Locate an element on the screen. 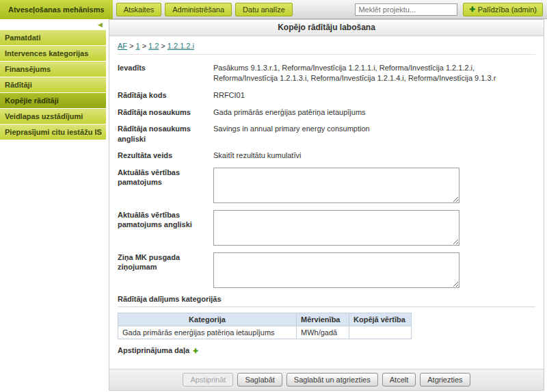 Image resolution: width=547 pixels, height=392 pixels. table-header-row: Kategorija Mērvienība Kopējā vērtība is located at coordinates (265, 319).